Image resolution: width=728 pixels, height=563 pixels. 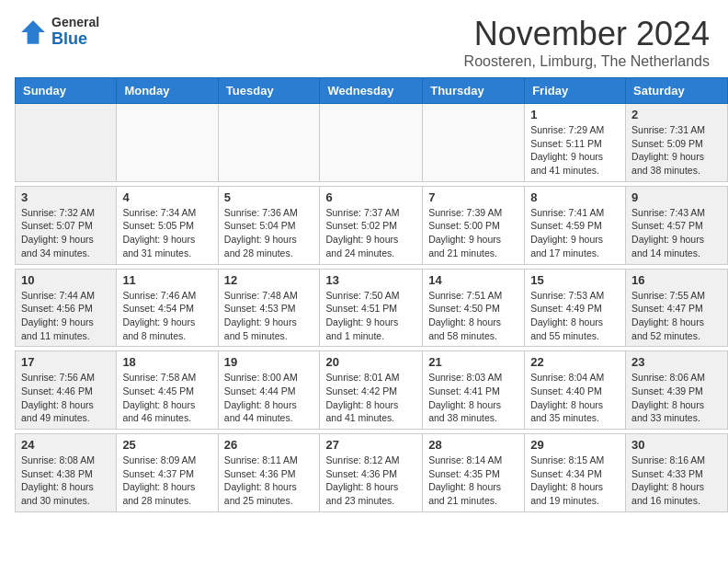 I want to click on table-row: 18Sunrise: 7:58 AM Sunset: 4:45 PM Dayli…, so click(x=167, y=390).